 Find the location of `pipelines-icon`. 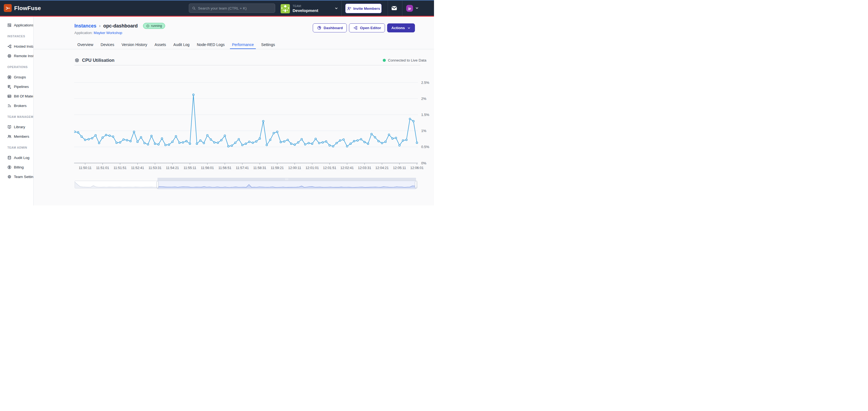

pipelines-icon is located at coordinates (9, 87).